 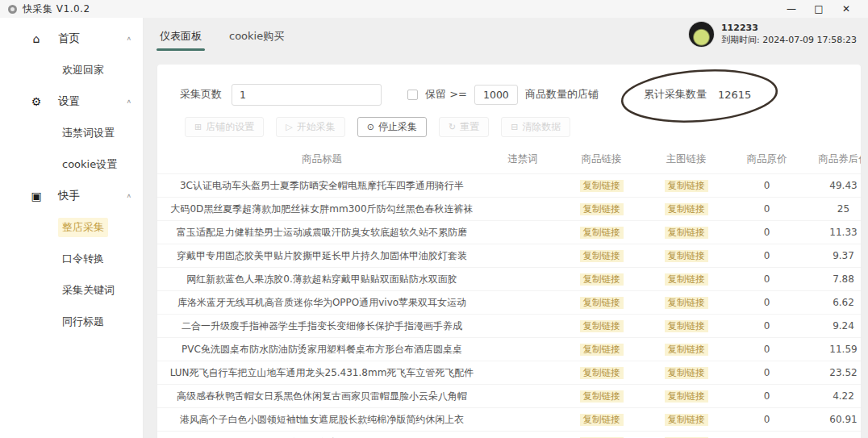 I want to click on start-collect-button: ▷ 开始采集, so click(x=310, y=127).